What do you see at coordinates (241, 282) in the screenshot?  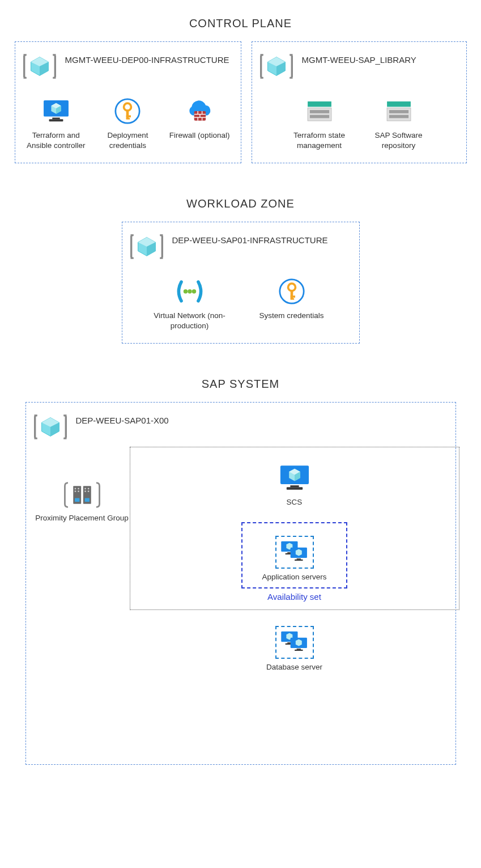 I see `workload-zone-box: DEP-WEEU-SAP01-INFRASTRUCTURE Virtual Ne…` at bounding box center [241, 282].